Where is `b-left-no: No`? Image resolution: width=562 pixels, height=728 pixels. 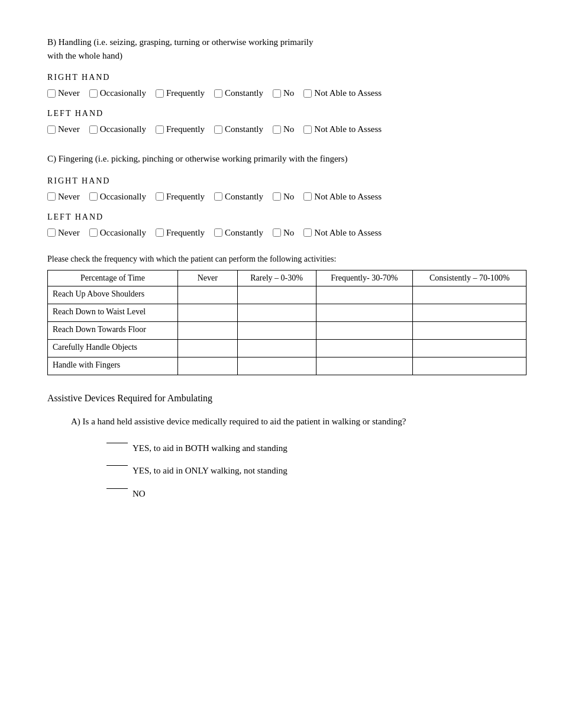 b-left-no: No is located at coordinates (283, 129).